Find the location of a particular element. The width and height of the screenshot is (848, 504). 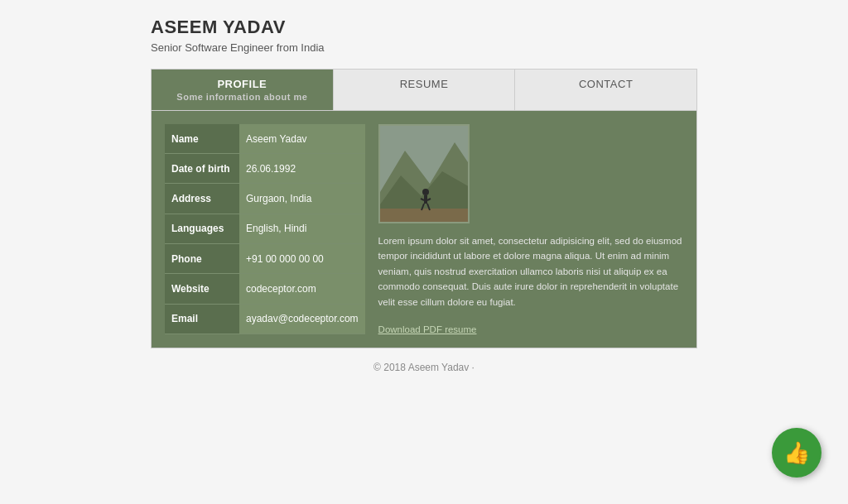

top-right is located at coordinates (531, 174).